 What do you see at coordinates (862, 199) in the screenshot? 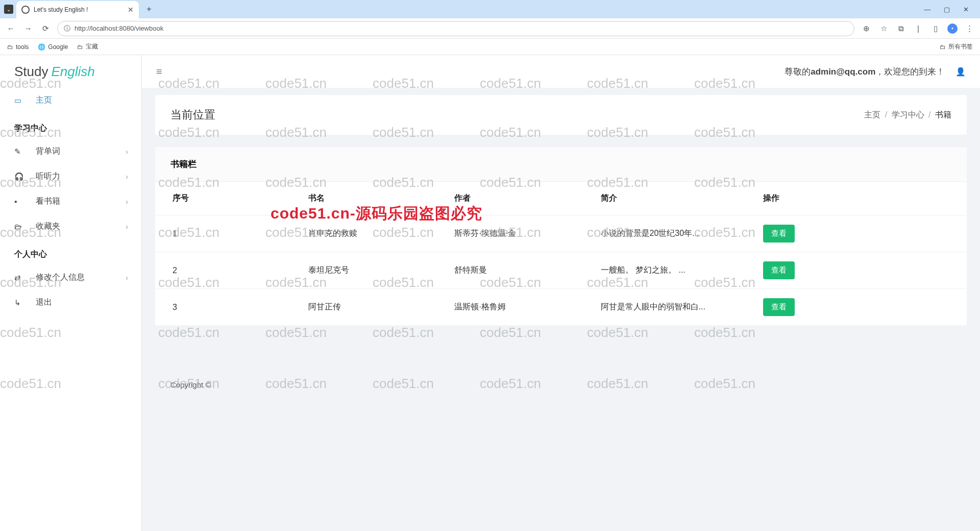
I see `col-action: 操作` at bounding box center [862, 199].